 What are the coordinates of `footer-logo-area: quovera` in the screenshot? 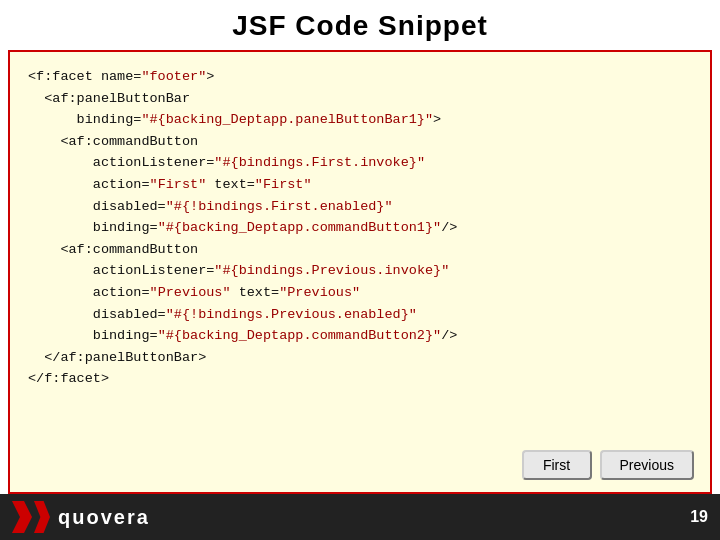 It's located at (351, 517).